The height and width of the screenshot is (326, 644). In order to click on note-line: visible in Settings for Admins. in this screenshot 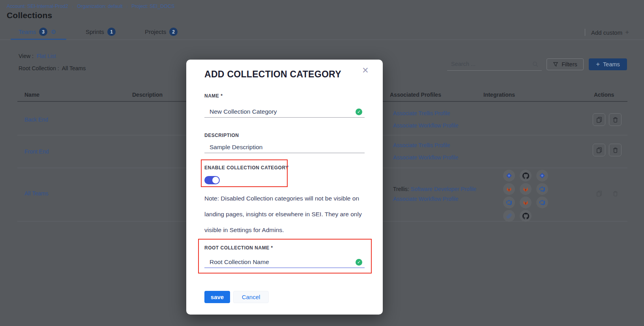, I will do `click(244, 230)`.